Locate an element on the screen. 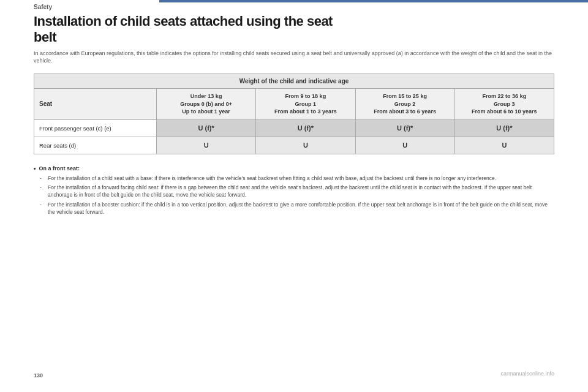 The width and height of the screenshot is (588, 392). bullet-title: On a front seat: is located at coordinates (294, 169).